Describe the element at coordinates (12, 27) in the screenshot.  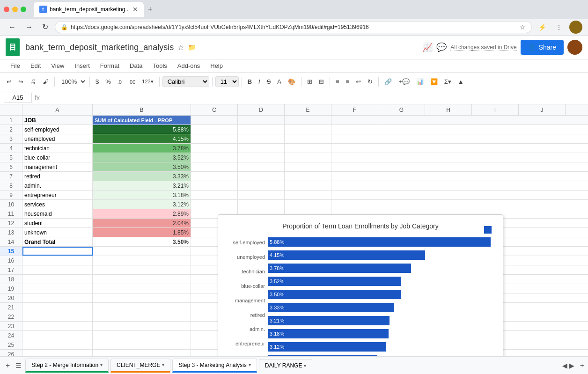
I see `back-button: ←` at that location.